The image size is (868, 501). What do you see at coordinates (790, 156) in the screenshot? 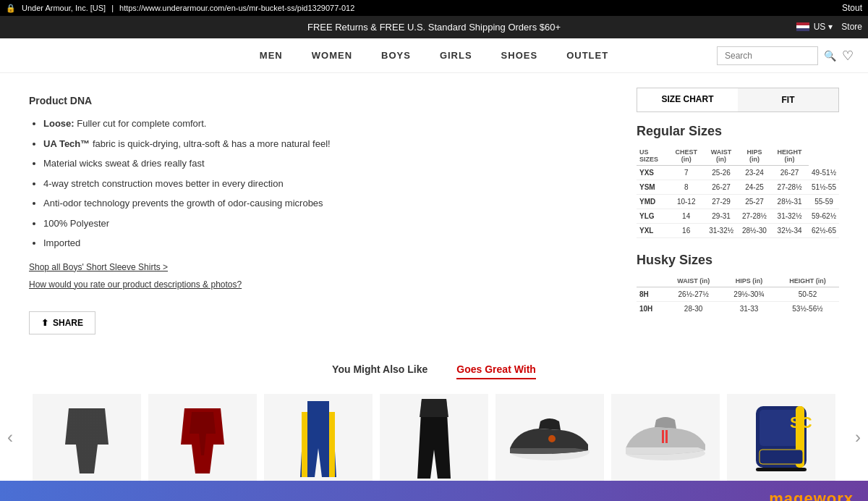
I see `col-height: HEIGHT (in)` at bounding box center [790, 156].